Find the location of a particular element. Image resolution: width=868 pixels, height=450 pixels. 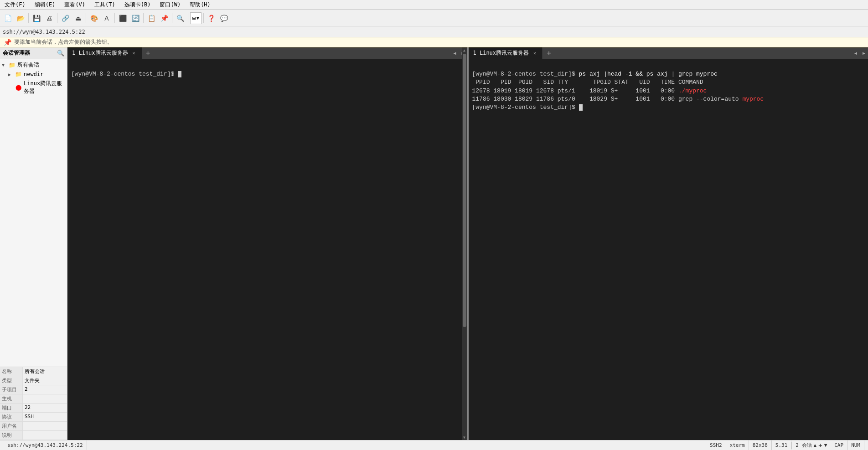

sessions-add-icon: + is located at coordinates (820, 445).